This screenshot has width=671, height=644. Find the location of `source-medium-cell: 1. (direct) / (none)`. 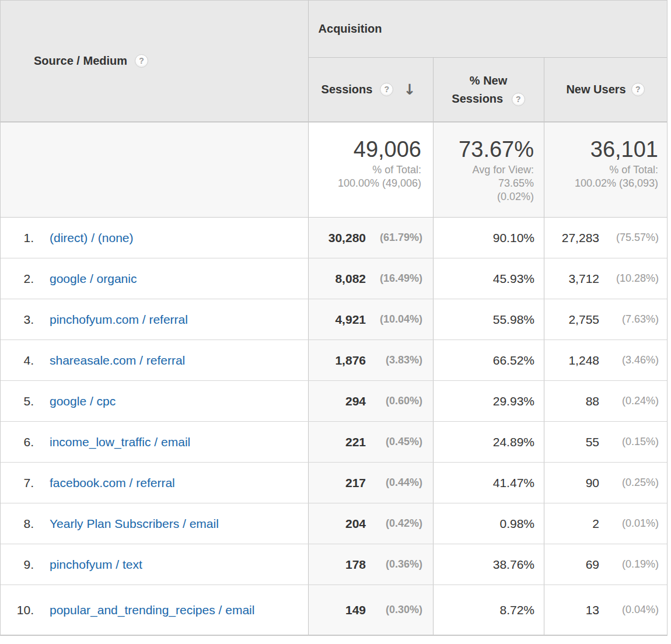

source-medium-cell: 1. (direct) / (none) is located at coordinates (154, 238).